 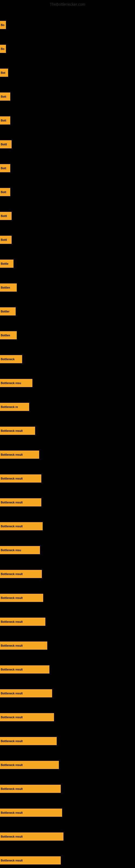 What do you see at coordinates (68, 407) in the screenshot?
I see `bar-row: Bottleneck re` at bounding box center [68, 407].